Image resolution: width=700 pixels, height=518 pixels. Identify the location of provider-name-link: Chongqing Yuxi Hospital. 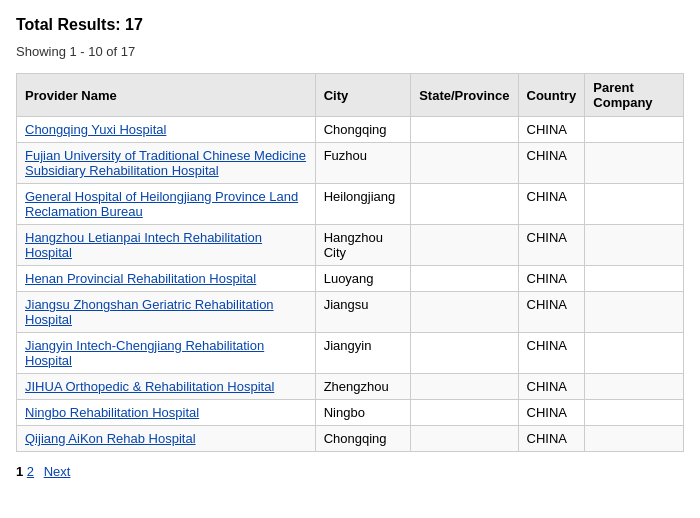
(96, 130).